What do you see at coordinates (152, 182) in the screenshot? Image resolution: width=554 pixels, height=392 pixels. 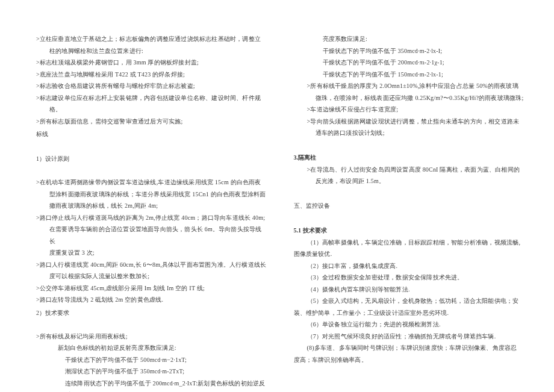 I see `text-line: >在机动车道两侧路缘带内侧设置车道边缘线,车道边缘线采用线宽 15cm 的白色雨…` at bounding box center [152, 182].